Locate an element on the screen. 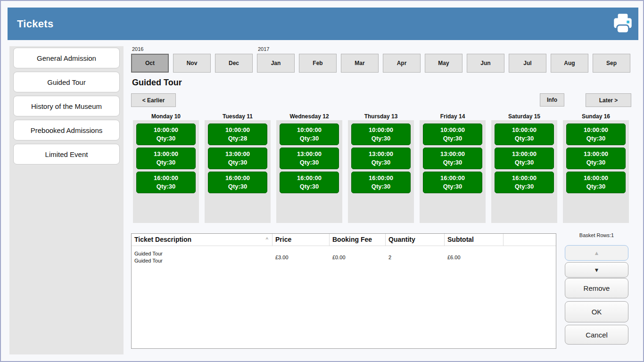 The image size is (644, 362). month-tab-mar: Mar is located at coordinates (360, 63).